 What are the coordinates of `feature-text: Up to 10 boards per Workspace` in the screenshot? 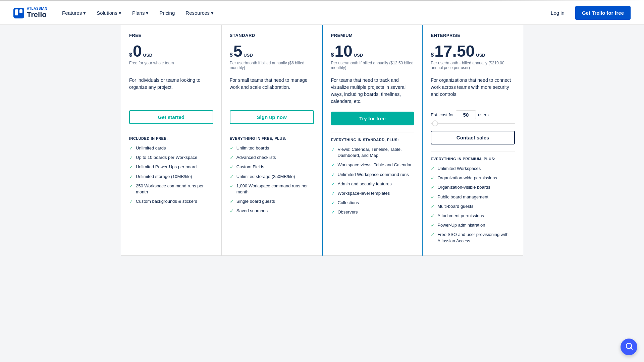 It's located at (166, 158).